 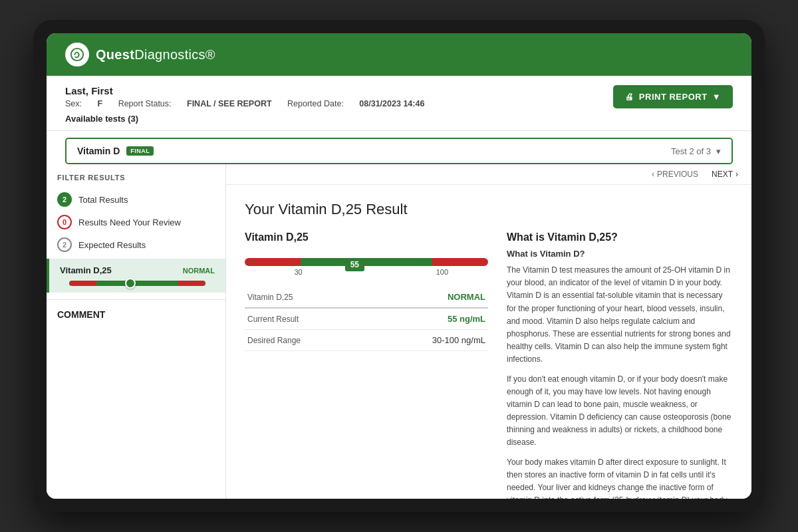 What do you see at coordinates (366, 272) in the screenshot?
I see `gauge-labels: 30 100` at bounding box center [366, 272].